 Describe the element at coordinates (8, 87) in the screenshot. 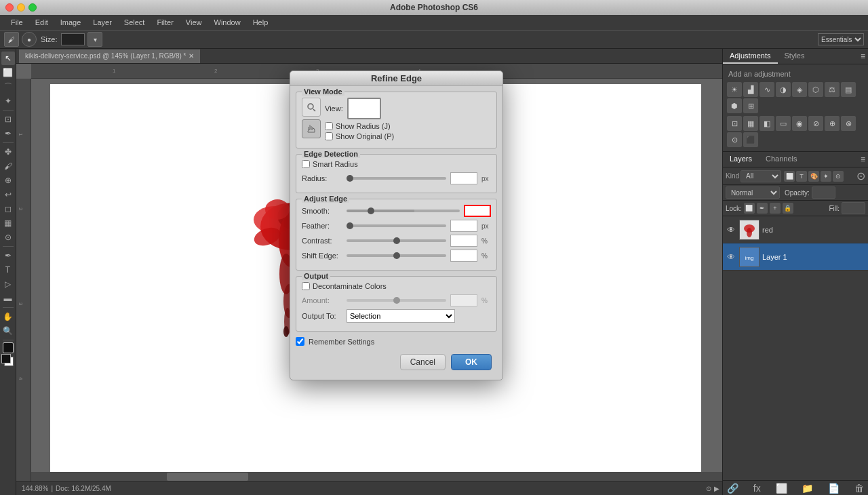

I see `tool-lasso: ⌒` at that location.